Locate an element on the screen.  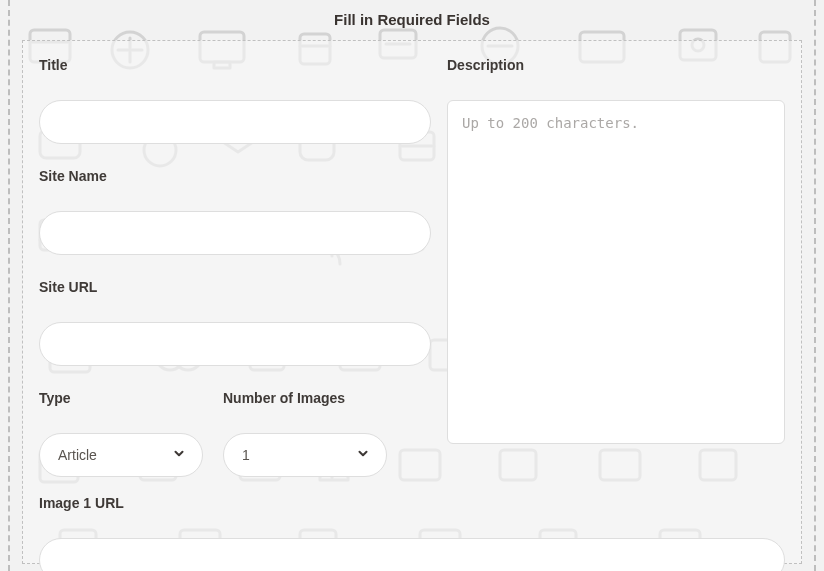
description-label: Description is located at coordinates (616, 65).